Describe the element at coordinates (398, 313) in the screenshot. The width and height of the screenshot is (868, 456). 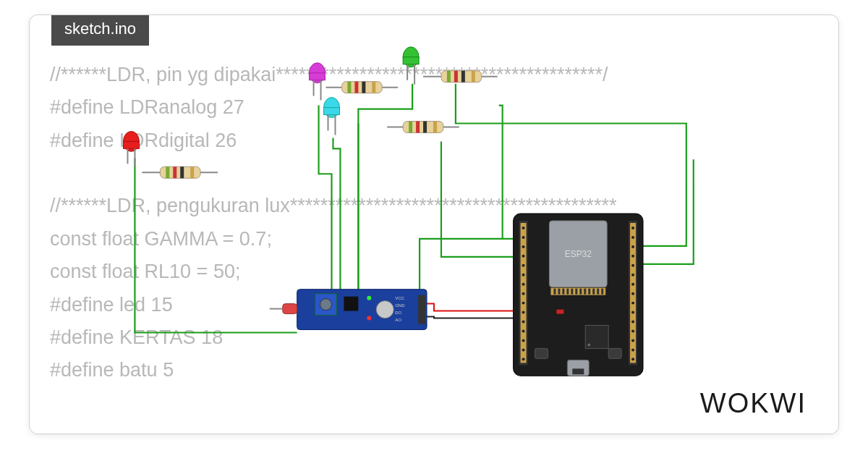
I see `svg-text: DO` at that location.